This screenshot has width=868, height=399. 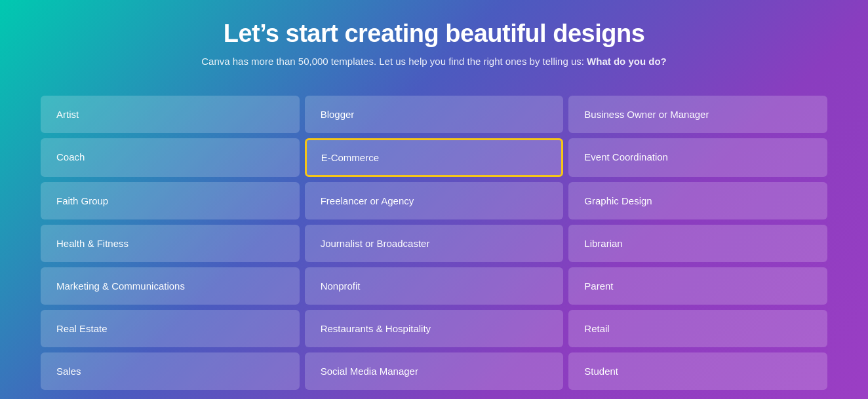 What do you see at coordinates (170, 329) in the screenshot?
I see `category-item: Real Estate` at bounding box center [170, 329].